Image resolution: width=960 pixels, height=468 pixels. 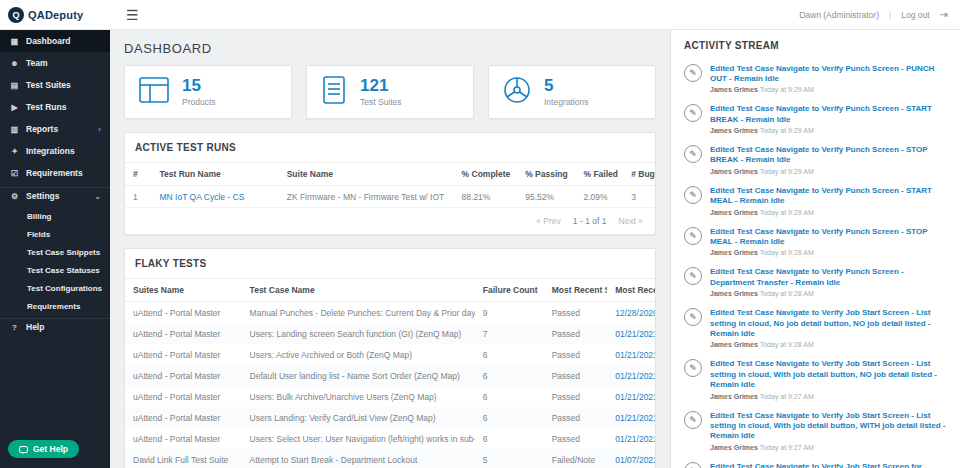 What do you see at coordinates (915, 15) in the screenshot?
I see `logout-link: Log out` at bounding box center [915, 15].